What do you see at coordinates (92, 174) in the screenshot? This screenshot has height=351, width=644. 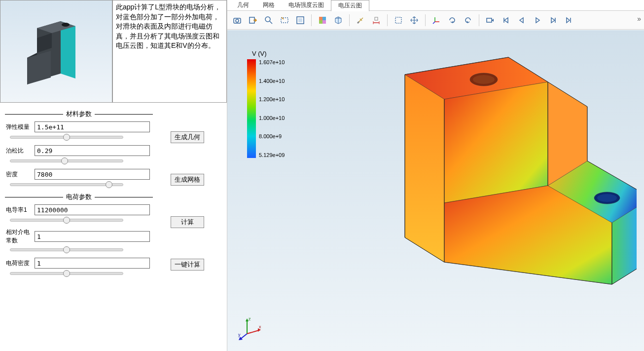 I see `density-input` at bounding box center [92, 174].